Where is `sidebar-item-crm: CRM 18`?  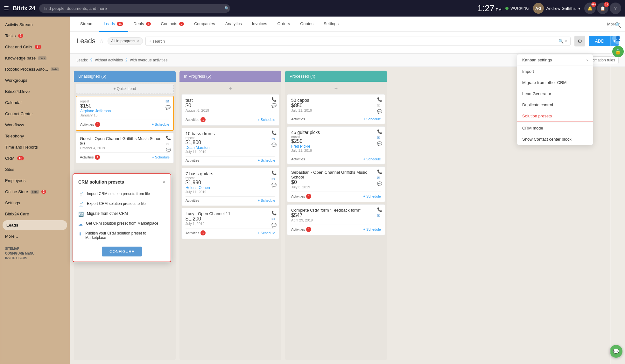
sidebar-item-crm: CRM 18 is located at coordinates (35, 158).